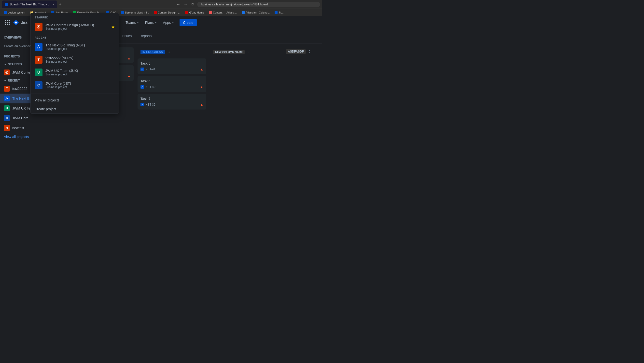 This screenshot has width=644, height=363. Describe the element at coordinates (244, 92) in the screenshot. I see `newcolname-column: NEW COLUMN NAME 0 ···` at that location.